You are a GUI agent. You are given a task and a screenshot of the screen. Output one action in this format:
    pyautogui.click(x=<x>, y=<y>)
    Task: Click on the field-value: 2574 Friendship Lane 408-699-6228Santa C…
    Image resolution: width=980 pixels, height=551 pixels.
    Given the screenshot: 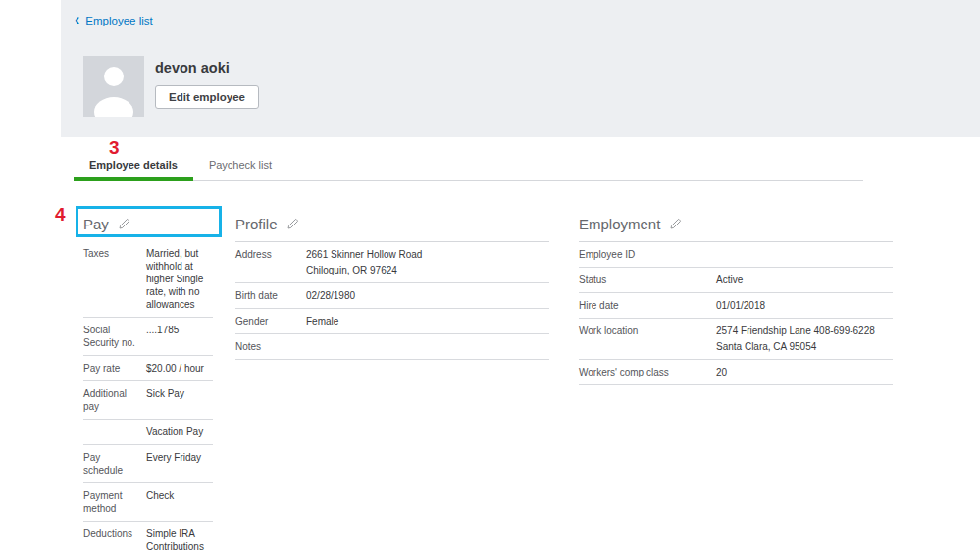 What is the action you would take?
    pyautogui.click(x=804, y=339)
    